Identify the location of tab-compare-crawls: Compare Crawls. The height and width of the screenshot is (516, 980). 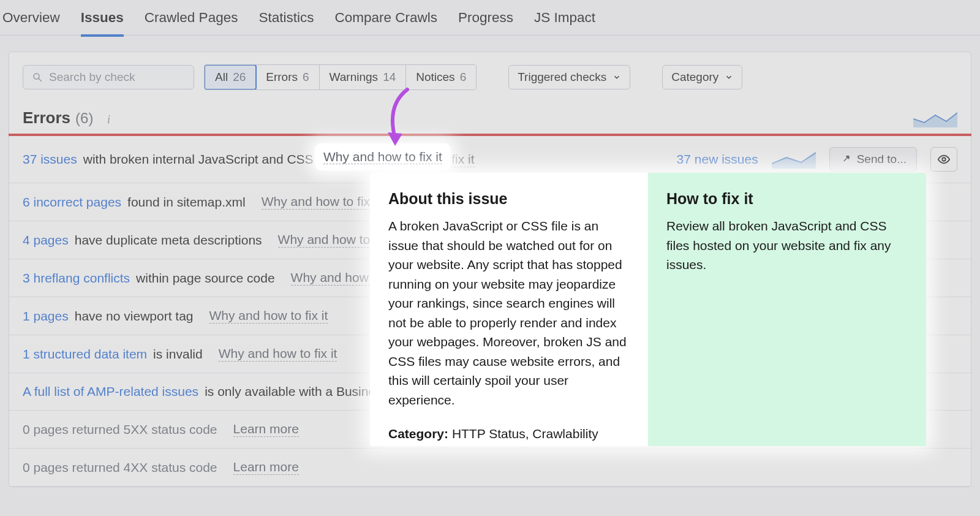
(386, 22).